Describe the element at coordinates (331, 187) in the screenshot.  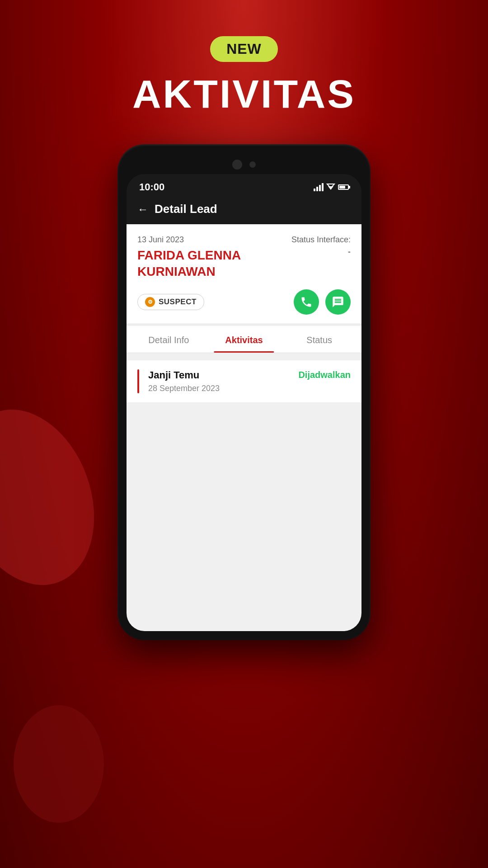
I see `status-icons` at that location.